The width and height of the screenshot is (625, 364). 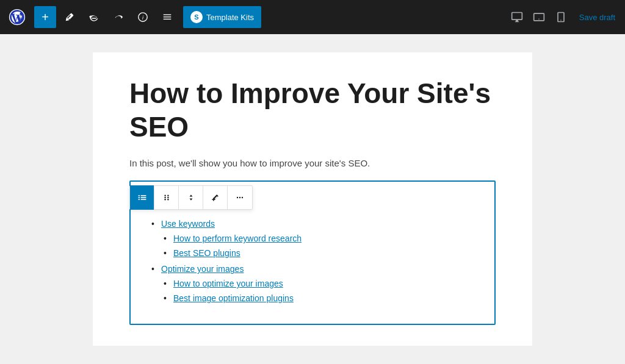 I want to click on info-button: i, so click(x=143, y=17).